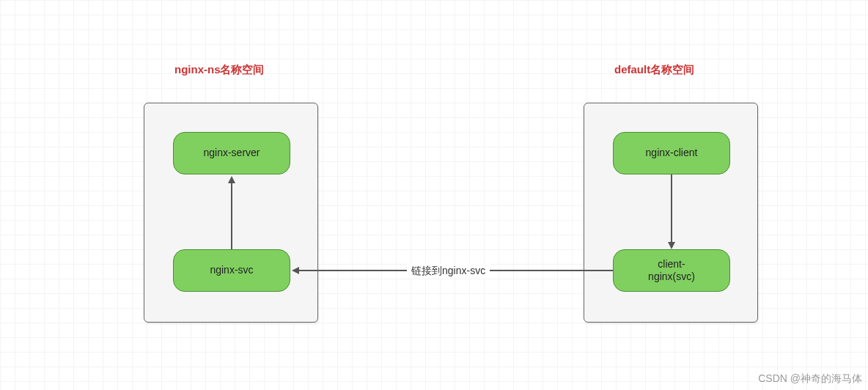 Image resolution: width=868 pixels, height=390 pixels. What do you see at coordinates (672, 271) in the screenshot?
I see `node-client-nginx-svc: client- nginx(svc)` at bounding box center [672, 271].